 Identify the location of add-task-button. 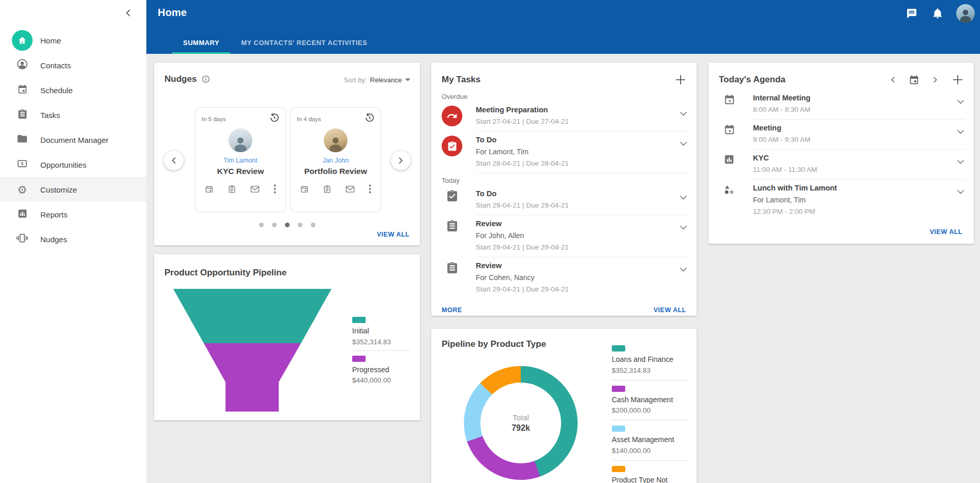
(681, 80).